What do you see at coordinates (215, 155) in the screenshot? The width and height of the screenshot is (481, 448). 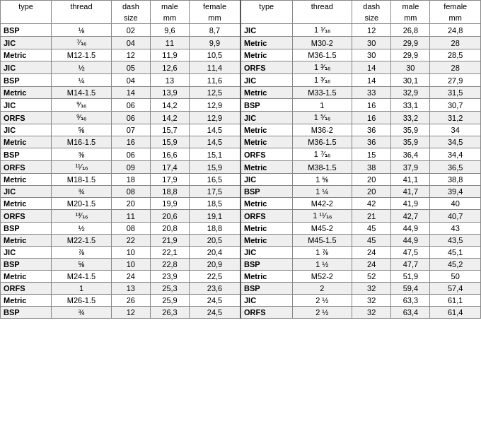 I see `table-cell: 15,1` at bounding box center [215, 155].